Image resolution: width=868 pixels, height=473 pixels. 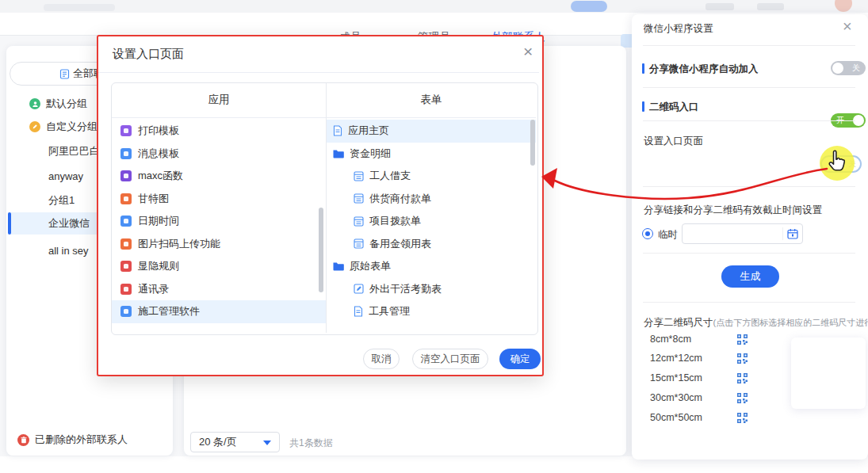 I want to click on form-label: 原始表单, so click(x=370, y=266).